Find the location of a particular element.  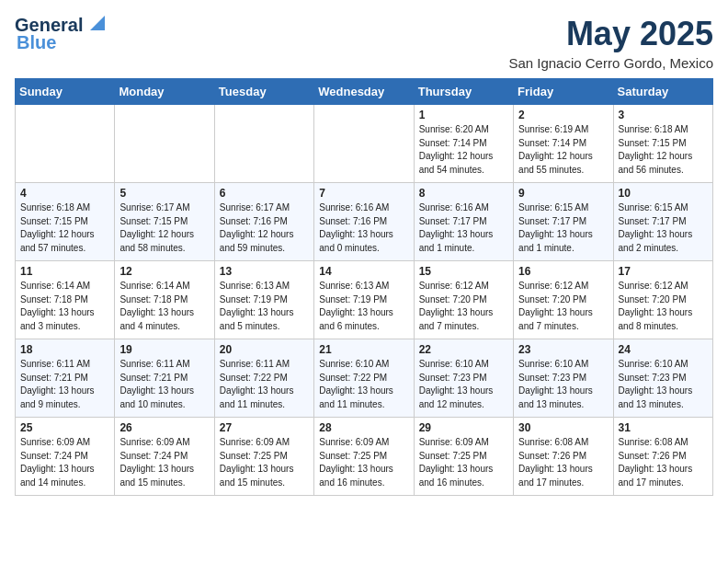

calendar-cell: 25Sunrise: 6:09 AM Sunset: 7:24 PM Dayli… is located at coordinates (65, 456).